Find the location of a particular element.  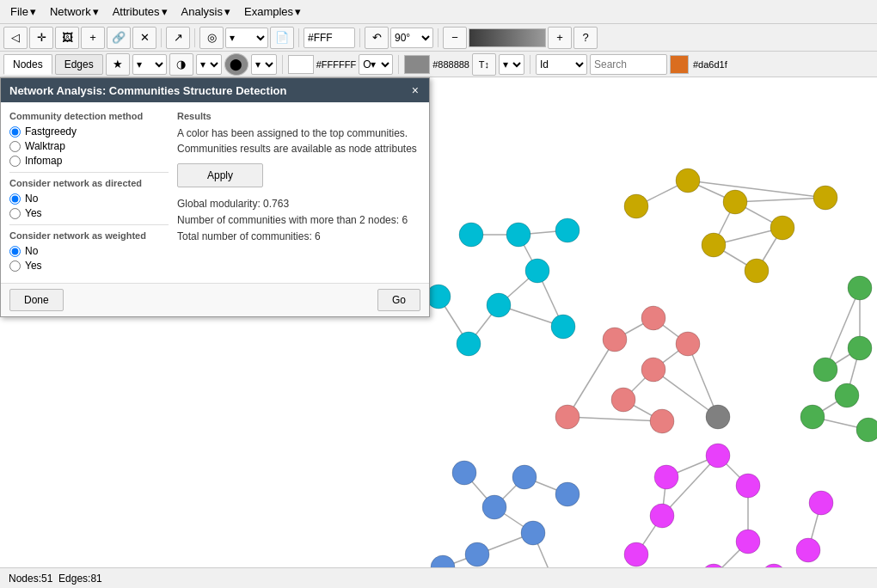

move-left-btn: ◁ is located at coordinates (15, 38).